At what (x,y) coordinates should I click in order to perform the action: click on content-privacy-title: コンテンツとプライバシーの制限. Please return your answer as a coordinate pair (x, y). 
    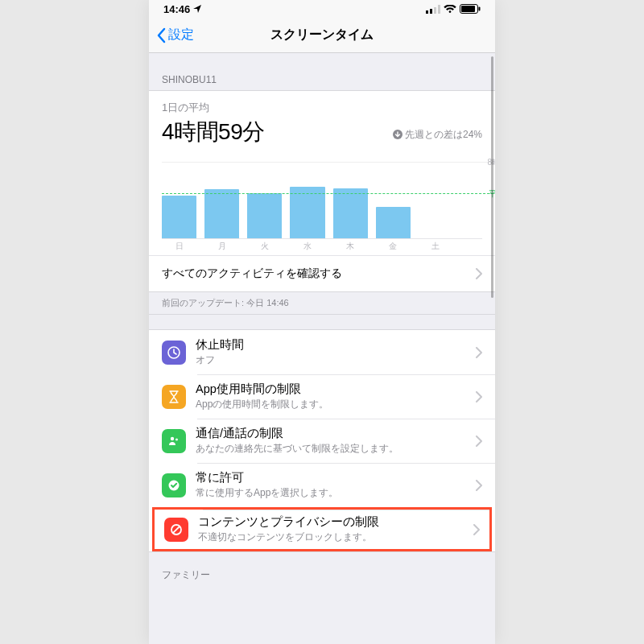
    Looking at the image, I should click on (331, 522).